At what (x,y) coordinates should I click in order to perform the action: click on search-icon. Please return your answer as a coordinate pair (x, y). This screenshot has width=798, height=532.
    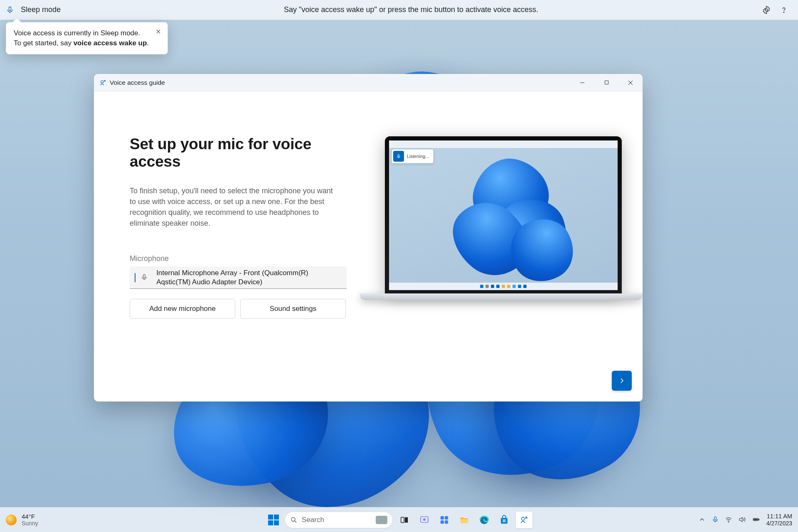
    Looking at the image, I should click on (294, 520).